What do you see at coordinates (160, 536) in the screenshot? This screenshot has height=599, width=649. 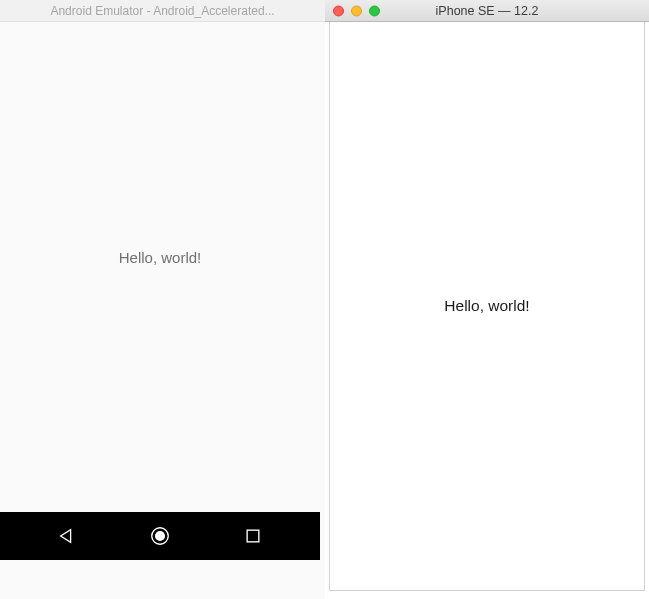 I see `home-circle-icon` at bounding box center [160, 536].